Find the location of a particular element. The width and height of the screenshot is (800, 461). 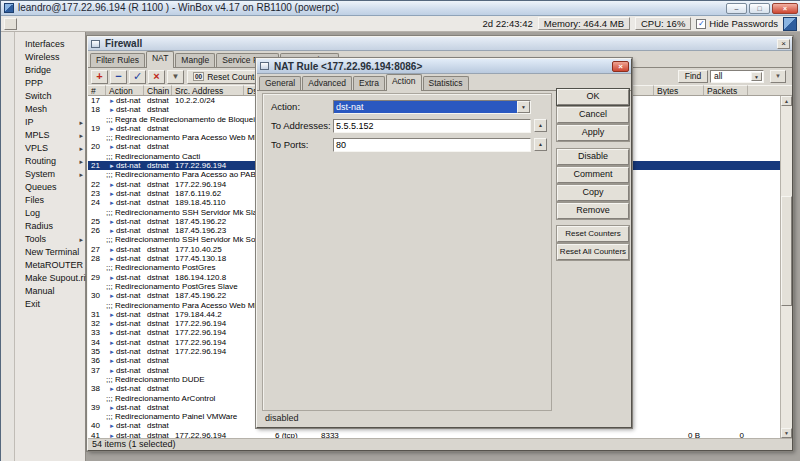

remove-icon: − is located at coordinates (118, 77).